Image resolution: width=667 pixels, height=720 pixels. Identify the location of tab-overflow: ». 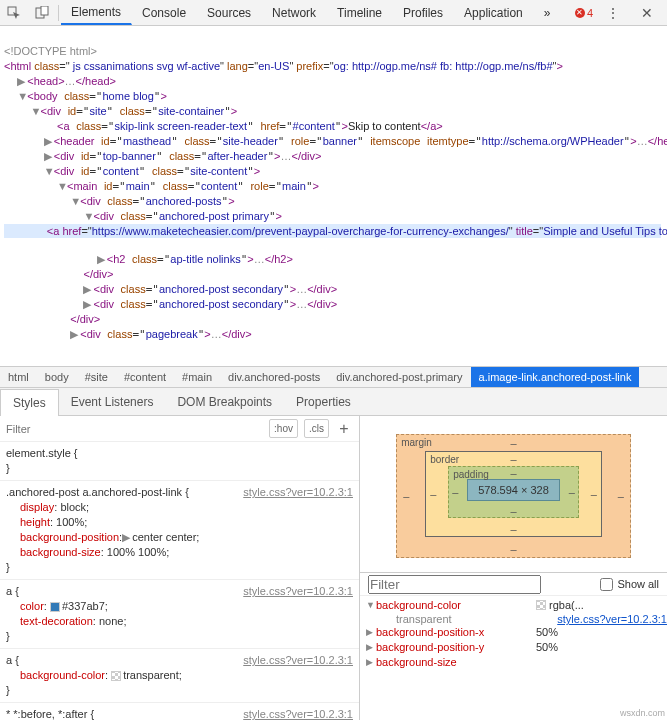
(548, 12).